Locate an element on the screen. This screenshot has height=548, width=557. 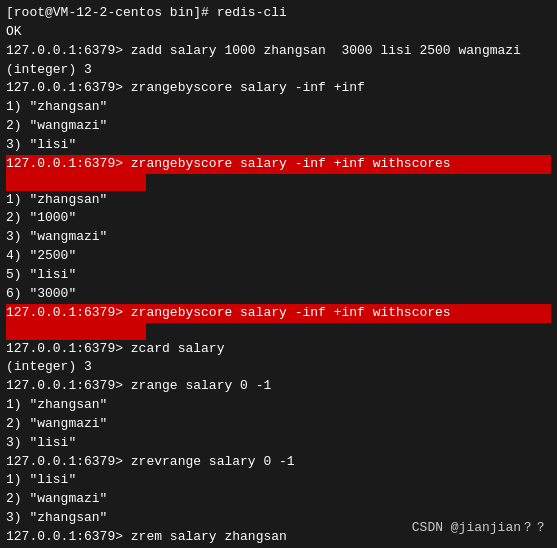
terminal-line: 127.0.0.1:6379> zrangebyscore salary -in… is located at coordinates (278, 88).